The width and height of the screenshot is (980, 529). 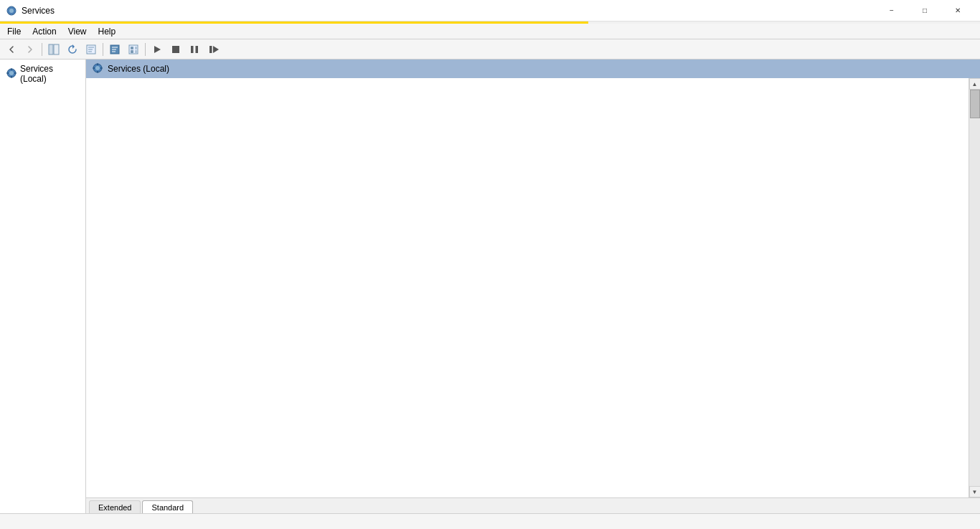 I want to click on show-hide-tree-button, so click(x=54, y=49).